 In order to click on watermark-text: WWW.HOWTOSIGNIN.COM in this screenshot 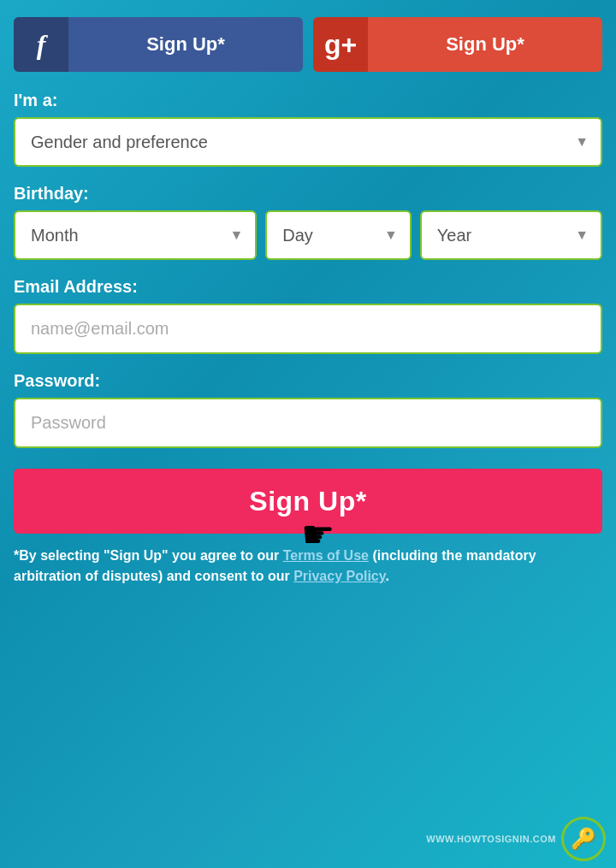, I will do `click(491, 839)`.